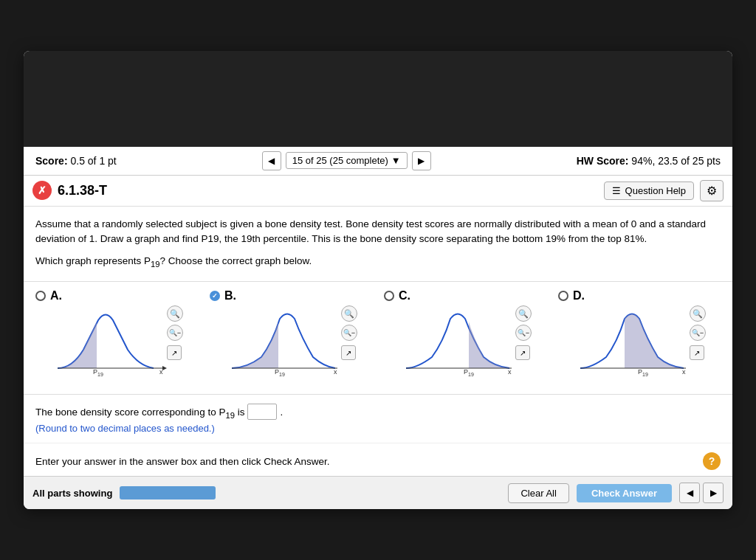 The width and height of the screenshot is (756, 560). I want to click on instruction-text: Enter your answer in the answer box and …, so click(182, 462).